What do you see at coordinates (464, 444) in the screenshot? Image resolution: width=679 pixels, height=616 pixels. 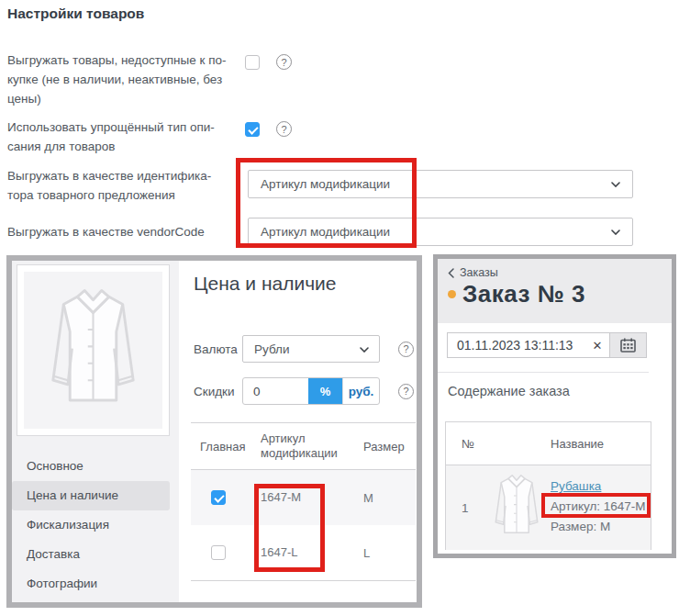 I see `col-num-header: №` at bounding box center [464, 444].